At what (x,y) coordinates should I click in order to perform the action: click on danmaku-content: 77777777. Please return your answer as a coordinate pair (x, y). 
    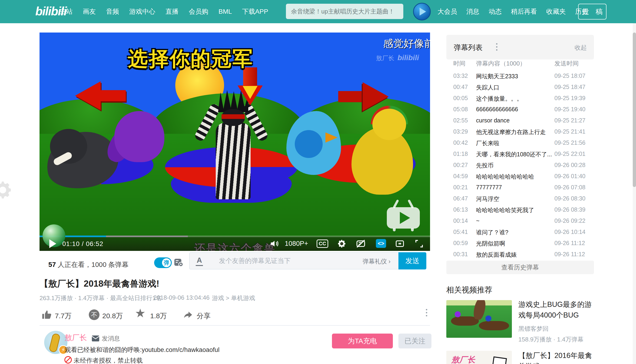
    Looking at the image, I should click on (489, 188).